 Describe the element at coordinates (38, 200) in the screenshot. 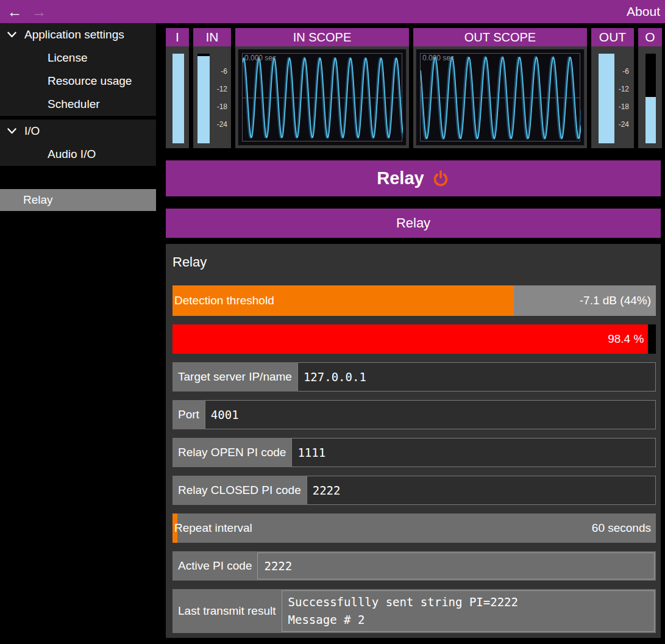

I see `sidebar-item-label: Relay` at that location.